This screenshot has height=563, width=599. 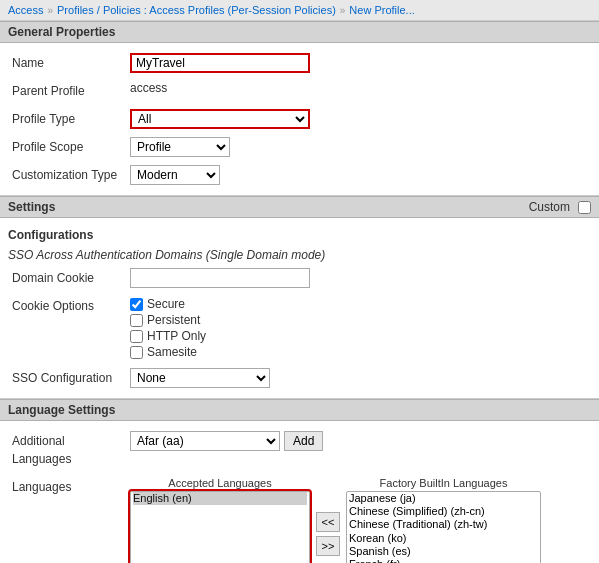 I want to click on profile-scope-label: Profile Scope, so click(x=65, y=147).